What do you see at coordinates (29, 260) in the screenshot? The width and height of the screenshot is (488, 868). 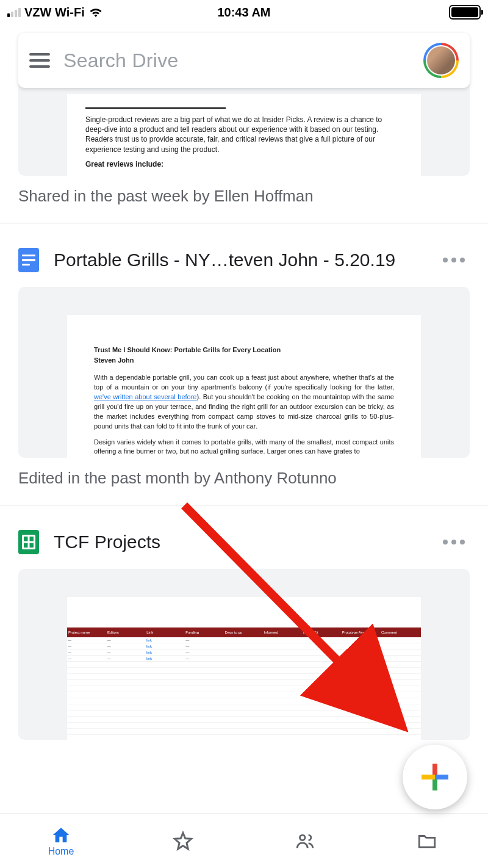 I see `google-docs-icon` at bounding box center [29, 260].